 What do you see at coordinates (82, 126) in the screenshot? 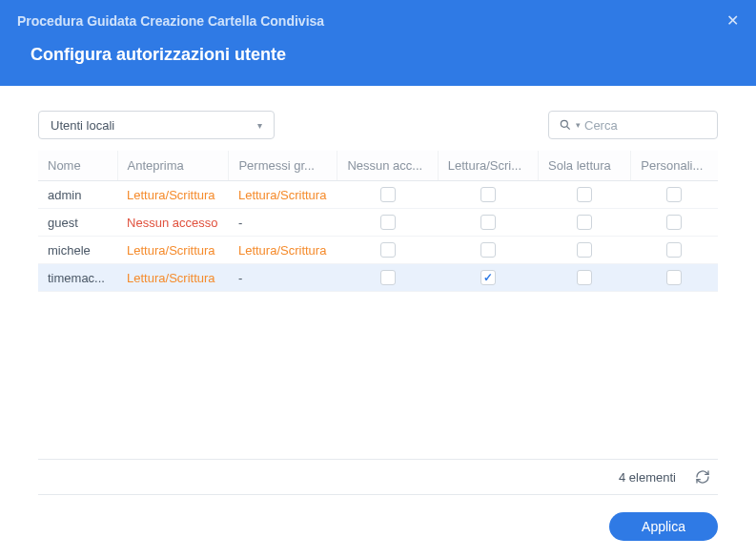
I see `user-filter-value: Utenti locali` at bounding box center [82, 126].